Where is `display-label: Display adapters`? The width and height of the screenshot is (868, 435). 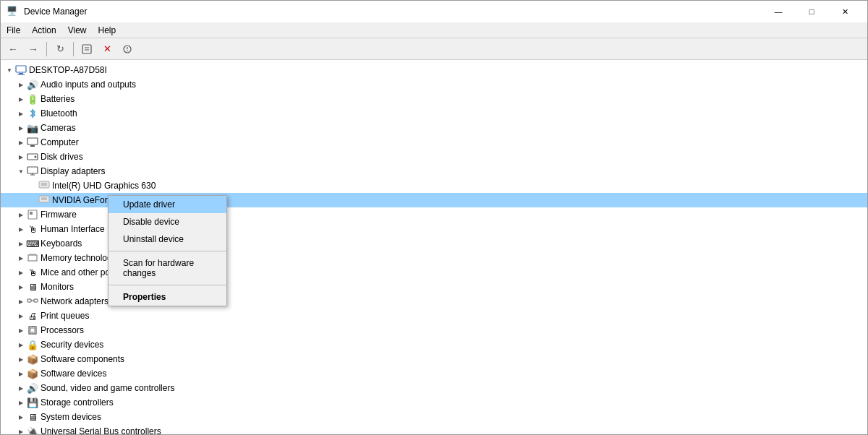
display-label: Display adapters is located at coordinates (72, 171).